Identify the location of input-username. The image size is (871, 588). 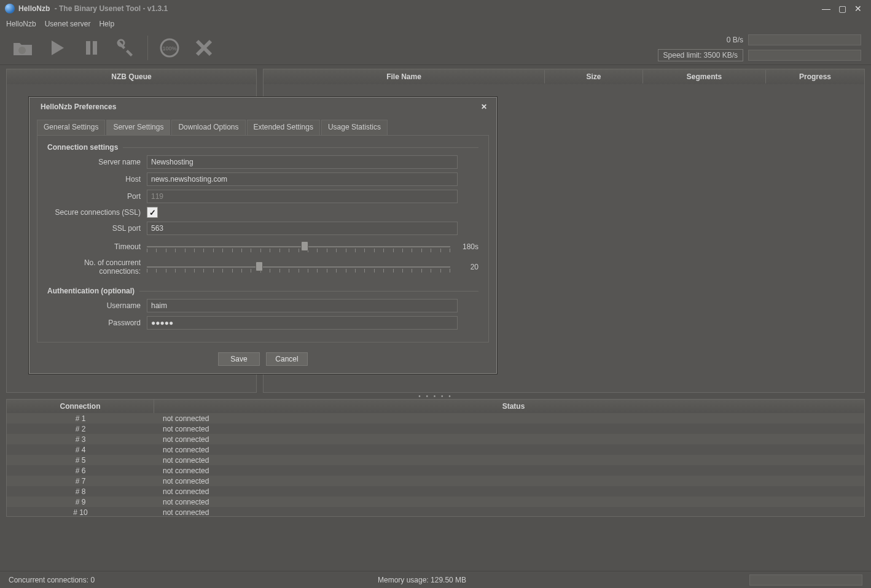
(302, 306).